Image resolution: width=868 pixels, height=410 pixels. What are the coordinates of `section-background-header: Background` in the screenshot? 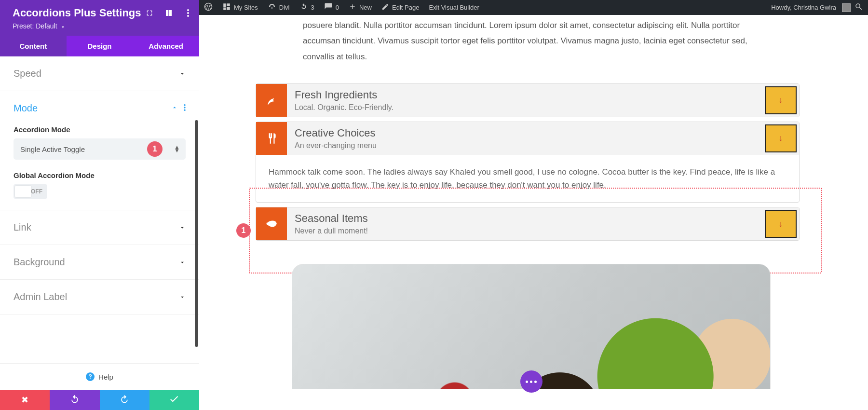 It's located at (99, 262).